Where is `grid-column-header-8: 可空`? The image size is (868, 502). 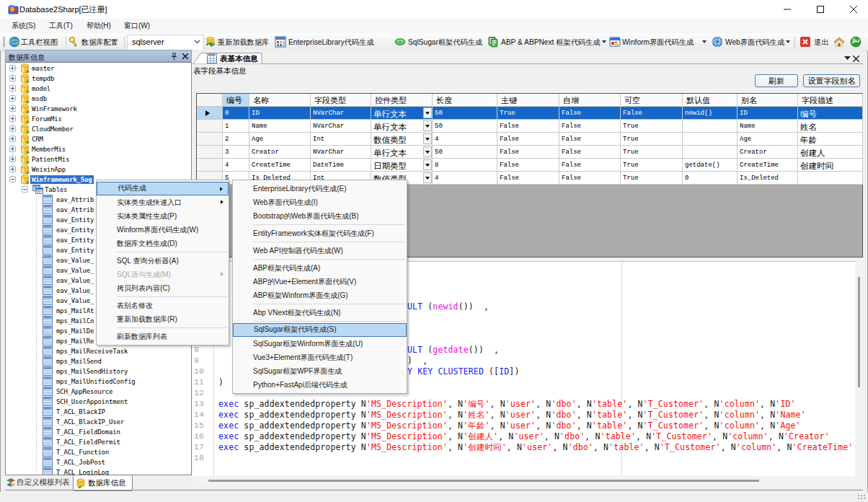
grid-column-header-8: 可空 is located at coordinates (652, 100).